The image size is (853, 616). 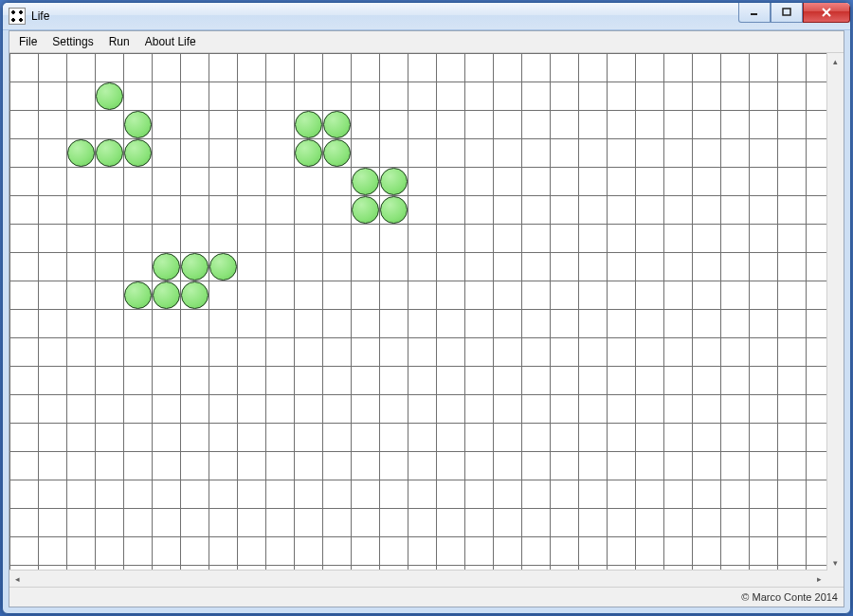 I want to click on menu-file: File, so click(x=28, y=42).